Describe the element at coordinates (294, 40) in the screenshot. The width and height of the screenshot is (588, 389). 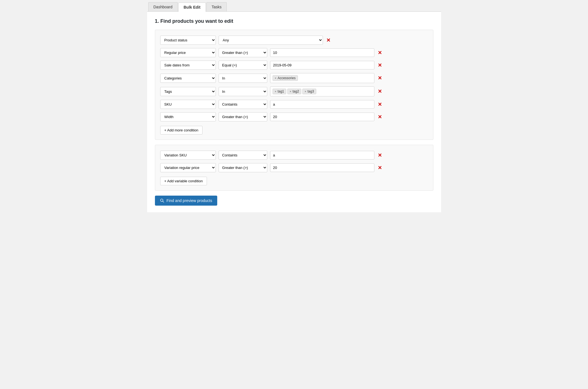
I see `filter-row-1: Product status Regular price Sale dates …` at that location.